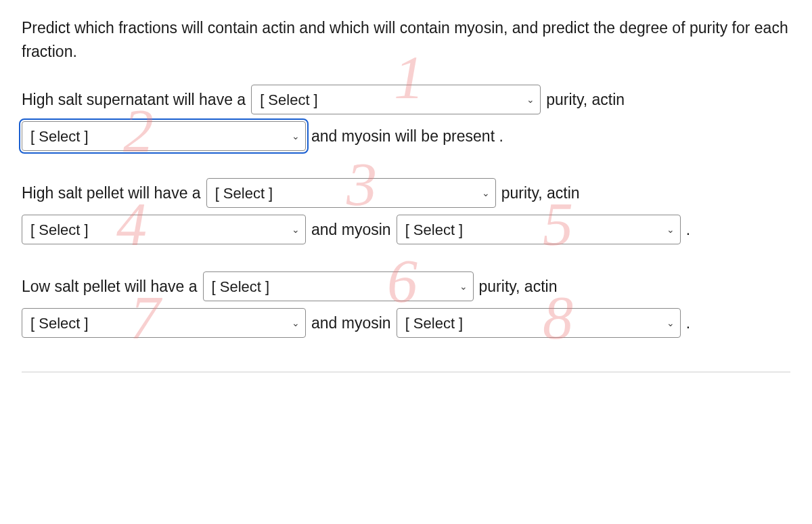 This screenshot has height=524, width=812. I want to click on row-high-salt-pellet-1: 3 High salt pellet will have a [ Select …, so click(406, 193).